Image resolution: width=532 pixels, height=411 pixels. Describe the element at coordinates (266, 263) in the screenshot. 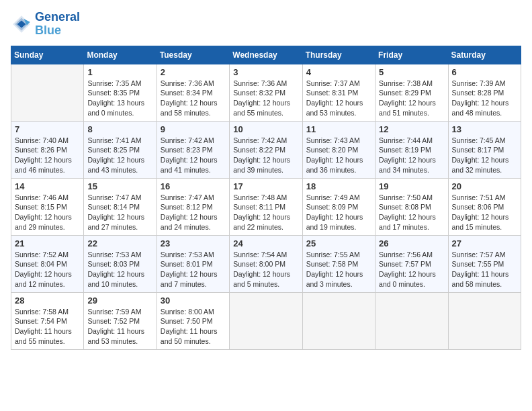

I see `week-row-4: 21Sunrise: 7:52 AM Sunset: 8:04 PM Dayli…` at that location.